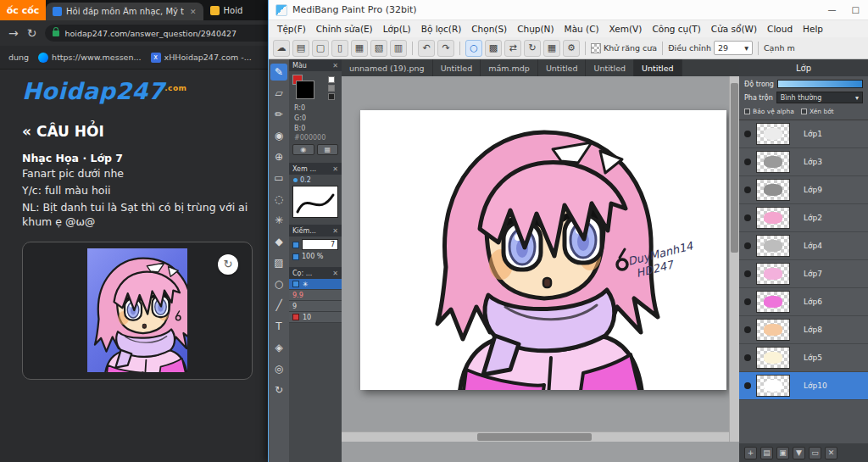 The height and width of the screenshot is (462, 868). I want to click on horizontal-scrollbar, so click(536, 437).